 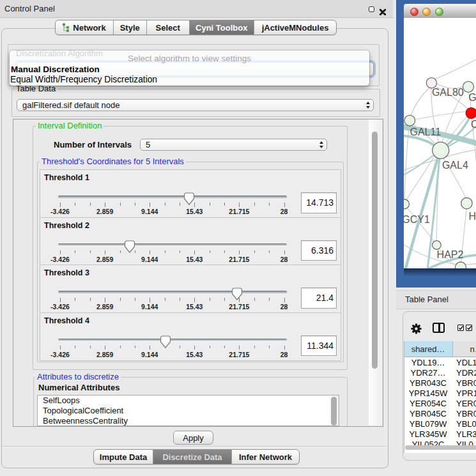 What do you see at coordinates (426, 132) in the screenshot?
I see `svg-text: GAL11` at bounding box center [426, 132].